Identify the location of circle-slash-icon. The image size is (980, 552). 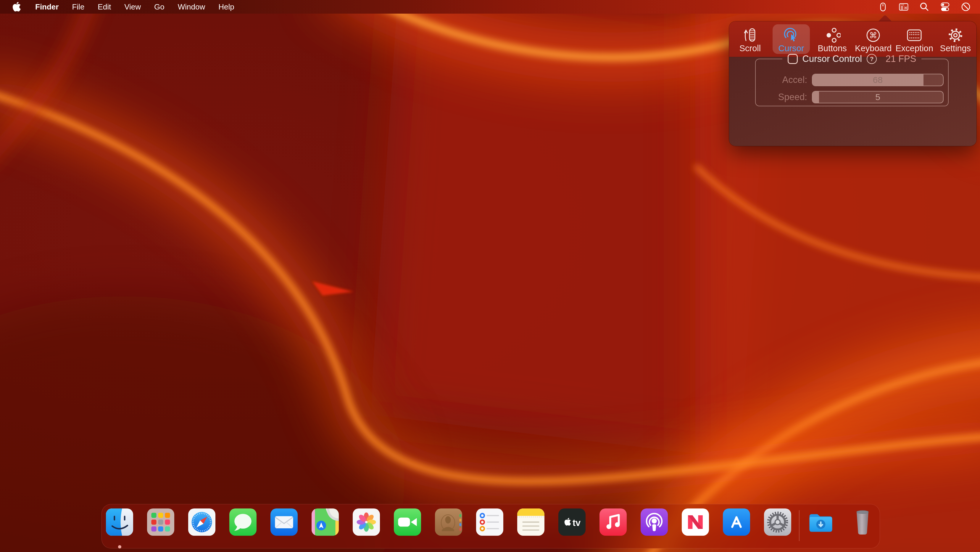
(966, 7).